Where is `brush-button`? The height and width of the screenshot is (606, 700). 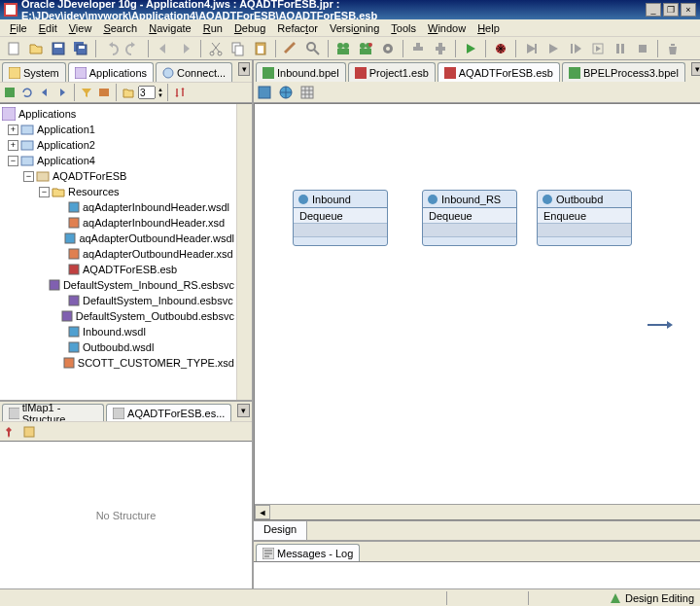
brush-button is located at coordinates (291, 49).